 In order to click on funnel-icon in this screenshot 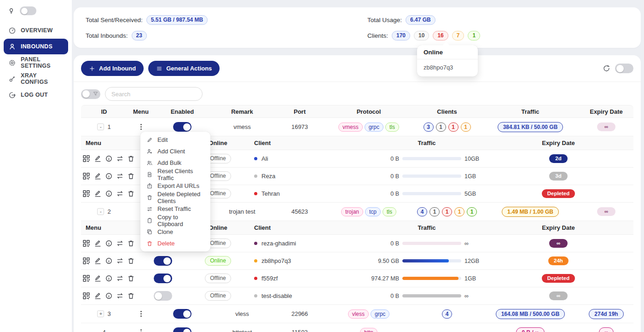, I will do `click(96, 94)`.